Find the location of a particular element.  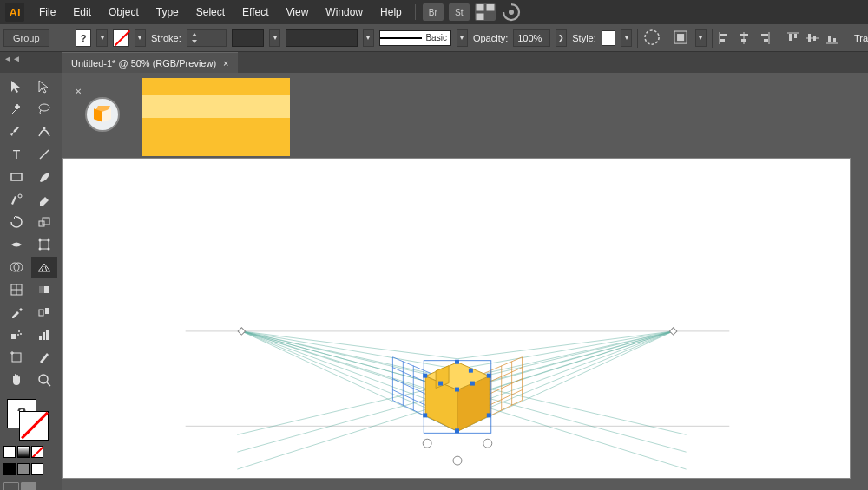

fill-dropdown: ▾ is located at coordinates (102, 38).